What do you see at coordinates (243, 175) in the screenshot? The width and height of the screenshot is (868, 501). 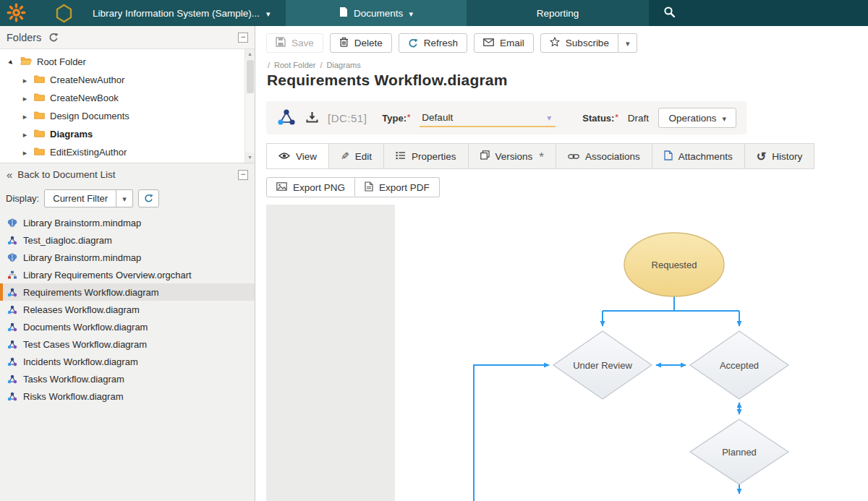 I see `collapse-document-panel-button` at bounding box center [243, 175].